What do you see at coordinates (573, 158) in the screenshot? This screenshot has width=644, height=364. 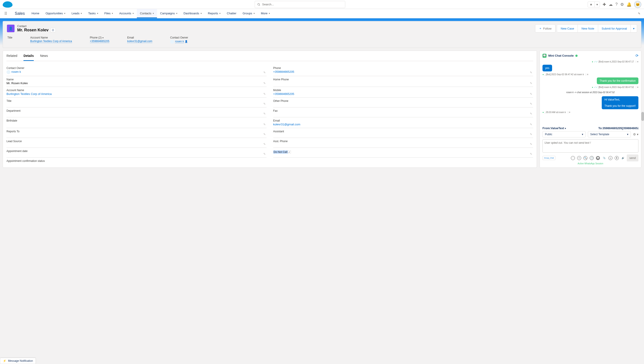 I see `more-icon: ⋯` at bounding box center [573, 158].